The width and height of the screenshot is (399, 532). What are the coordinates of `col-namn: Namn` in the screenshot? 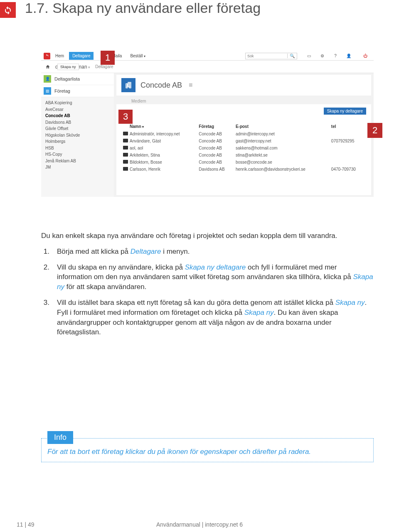 It's located at (163, 126).